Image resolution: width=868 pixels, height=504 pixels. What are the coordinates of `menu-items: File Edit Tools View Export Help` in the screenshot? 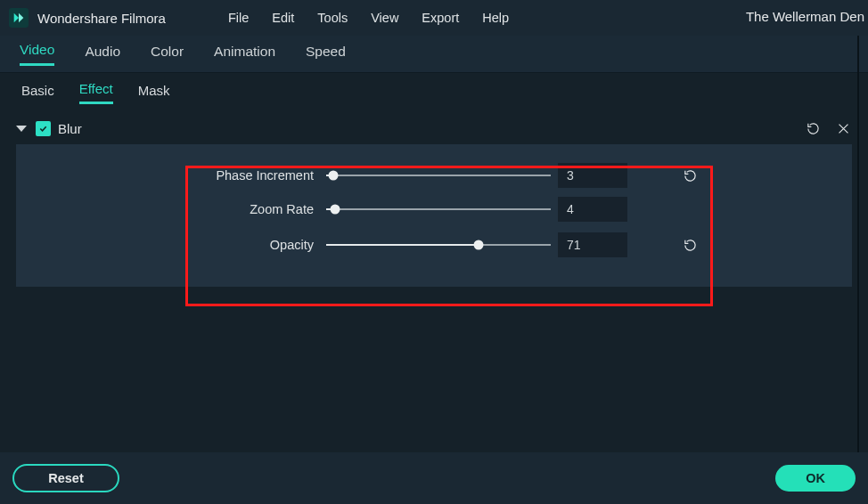 It's located at (369, 18).